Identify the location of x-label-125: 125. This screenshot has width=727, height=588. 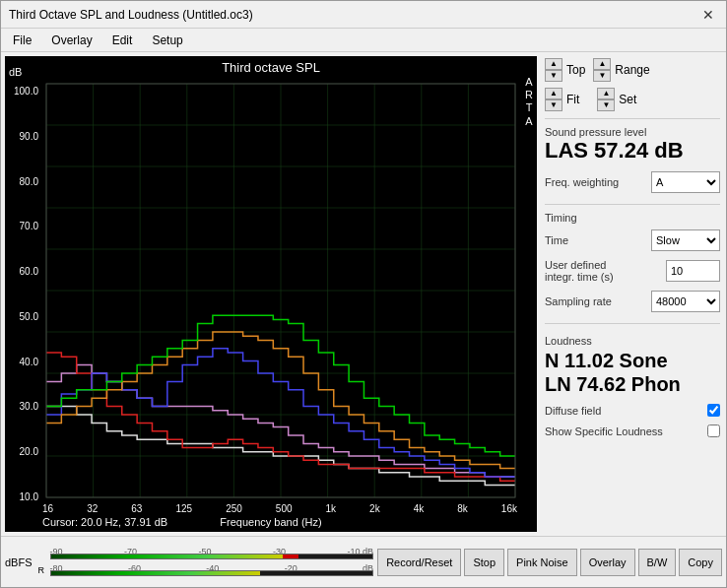
(183, 508).